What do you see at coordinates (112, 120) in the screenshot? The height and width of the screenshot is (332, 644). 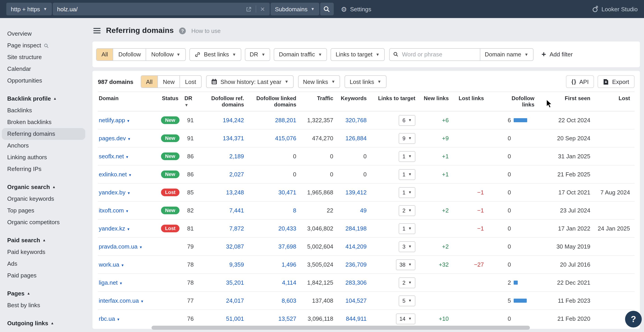 I see `domain-link: netlify.app` at bounding box center [112, 120].